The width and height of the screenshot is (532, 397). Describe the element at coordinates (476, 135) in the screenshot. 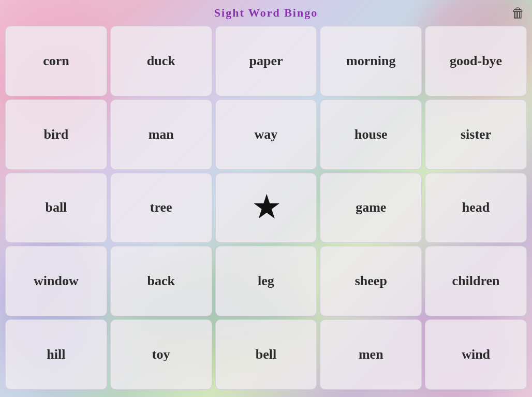

I see `bingo-cell-9: sister` at that location.